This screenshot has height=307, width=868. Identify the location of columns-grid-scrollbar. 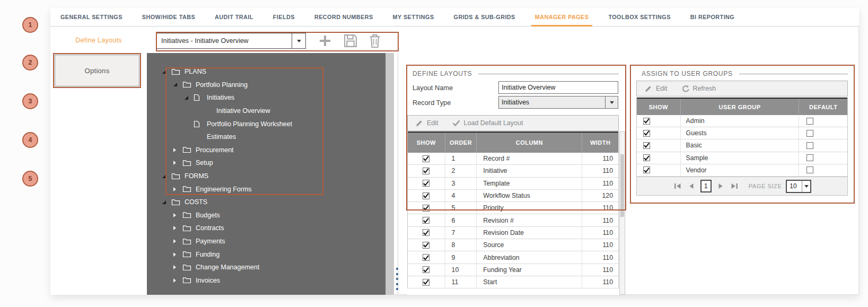
(622, 213).